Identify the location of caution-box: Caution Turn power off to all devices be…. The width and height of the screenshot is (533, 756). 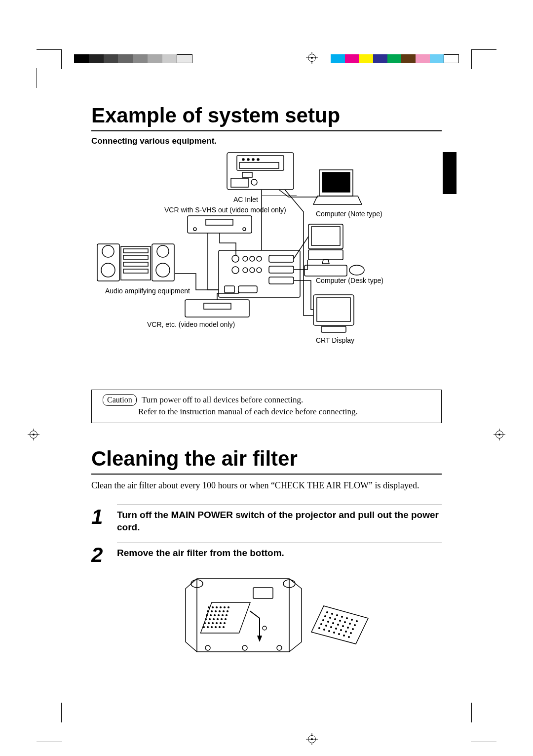
(266, 406).